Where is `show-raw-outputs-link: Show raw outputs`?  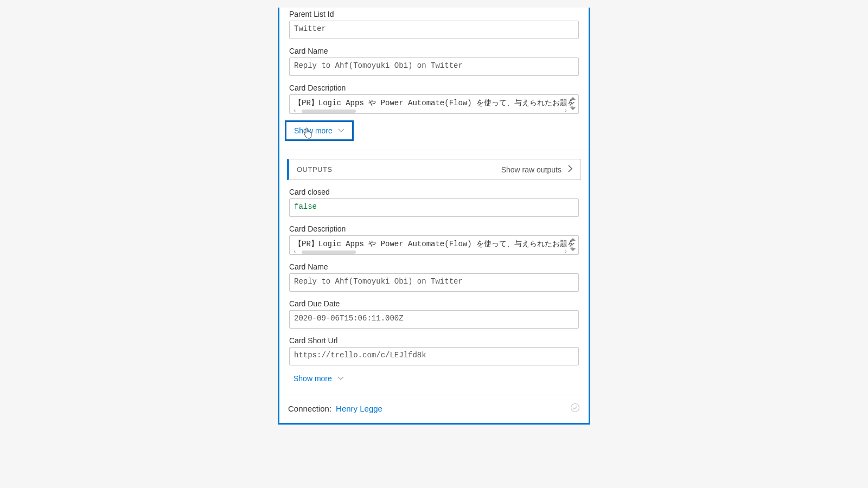 show-raw-outputs-link: Show raw outputs is located at coordinates (537, 169).